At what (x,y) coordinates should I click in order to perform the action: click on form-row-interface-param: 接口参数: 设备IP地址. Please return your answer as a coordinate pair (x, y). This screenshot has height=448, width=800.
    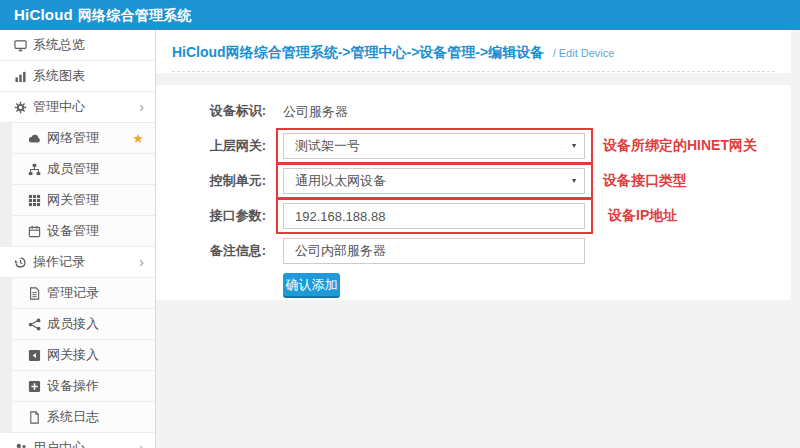
    Looking at the image, I should click on (474, 216).